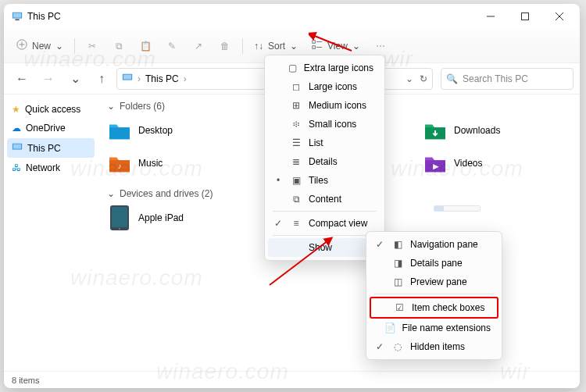  What do you see at coordinates (507, 79) in the screenshot?
I see `search-field: 🔍 Search This PC` at bounding box center [507, 79].